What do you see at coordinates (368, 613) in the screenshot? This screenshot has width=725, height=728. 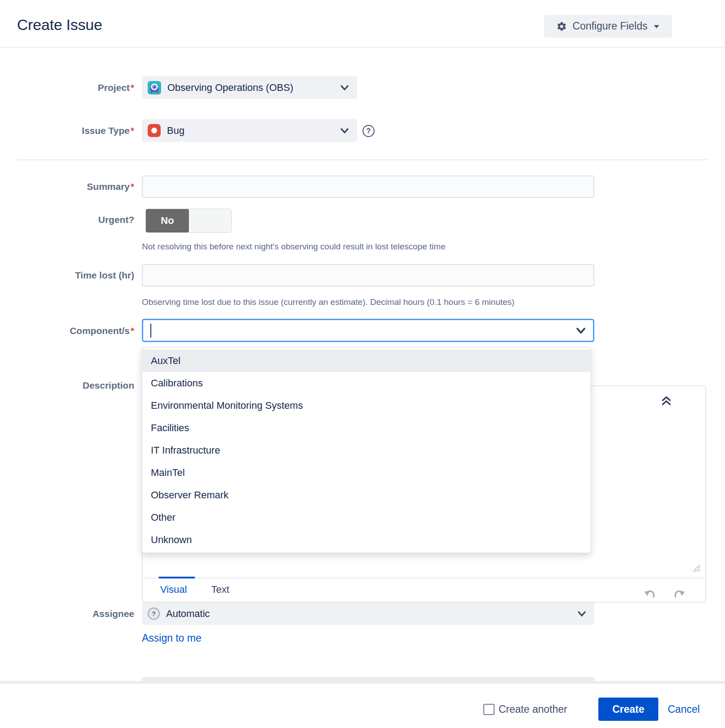 I see `assignee-select: ? Automatic` at bounding box center [368, 613].